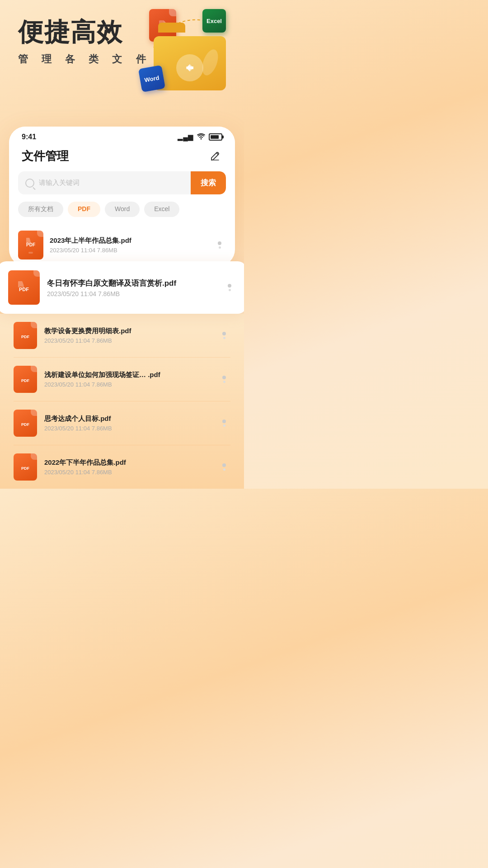 This screenshot has height=868, width=488. What do you see at coordinates (185, 137) in the screenshot?
I see `signal-icon: ▂▄▆` at bounding box center [185, 137].